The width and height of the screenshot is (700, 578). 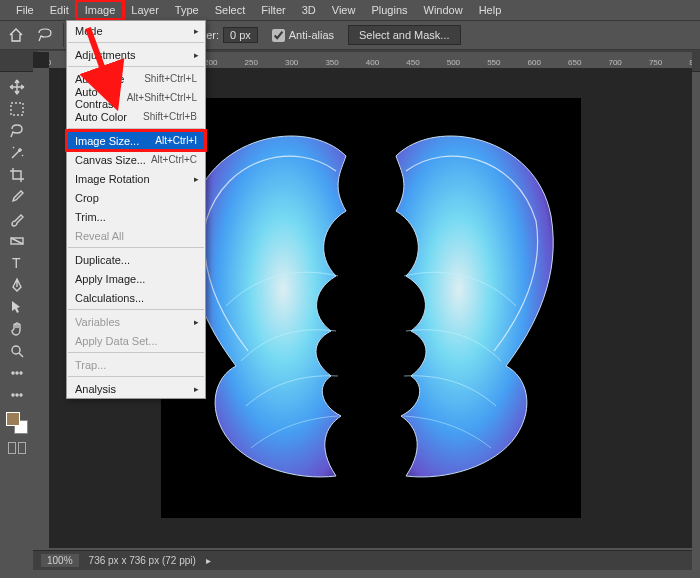 What do you see at coordinates (17, 109) in the screenshot?
I see `marquee-tool` at bounding box center [17, 109].